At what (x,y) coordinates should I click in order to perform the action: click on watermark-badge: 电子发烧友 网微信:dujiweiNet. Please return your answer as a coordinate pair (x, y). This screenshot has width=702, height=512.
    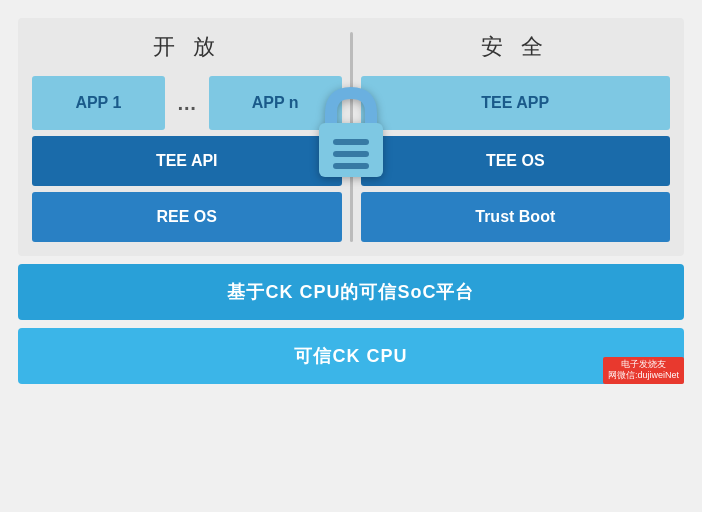
    Looking at the image, I should click on (644, 370).